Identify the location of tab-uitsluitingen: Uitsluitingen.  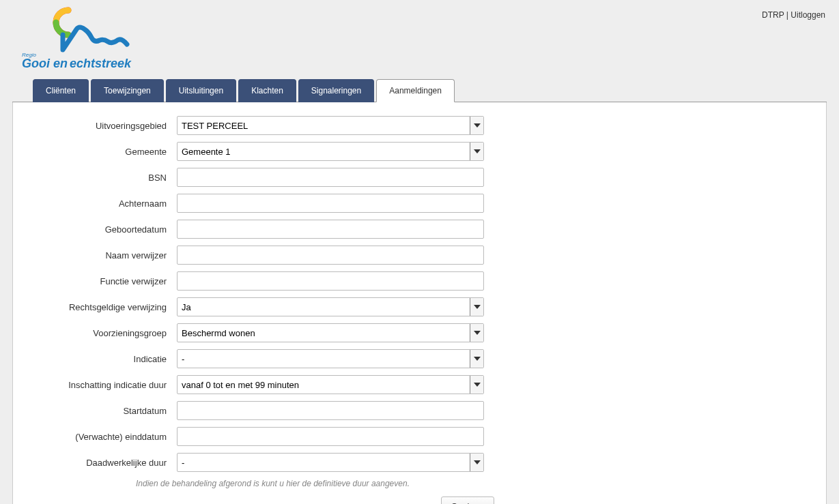
(201, 91).